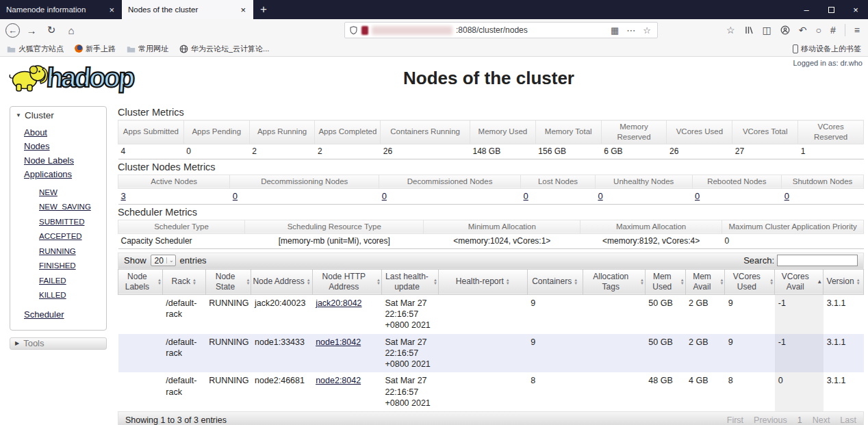 This screenshot has width=868, height=425. Describe the element at coordinates (41, 49) in the screenshot. I see `bookmark-label: 火狐官方站点` at that location.